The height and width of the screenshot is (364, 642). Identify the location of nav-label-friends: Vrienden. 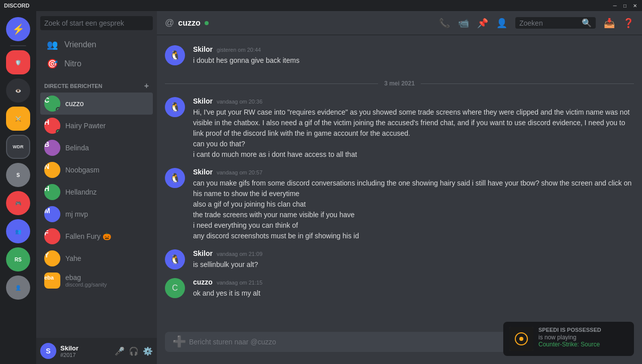
(80, 45).